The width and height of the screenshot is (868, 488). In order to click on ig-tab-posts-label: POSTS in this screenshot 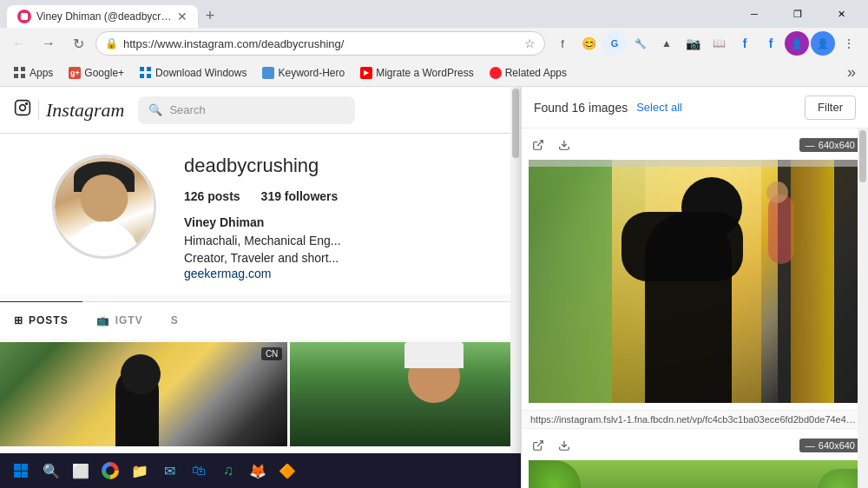, I will do `click(49, 320)`.